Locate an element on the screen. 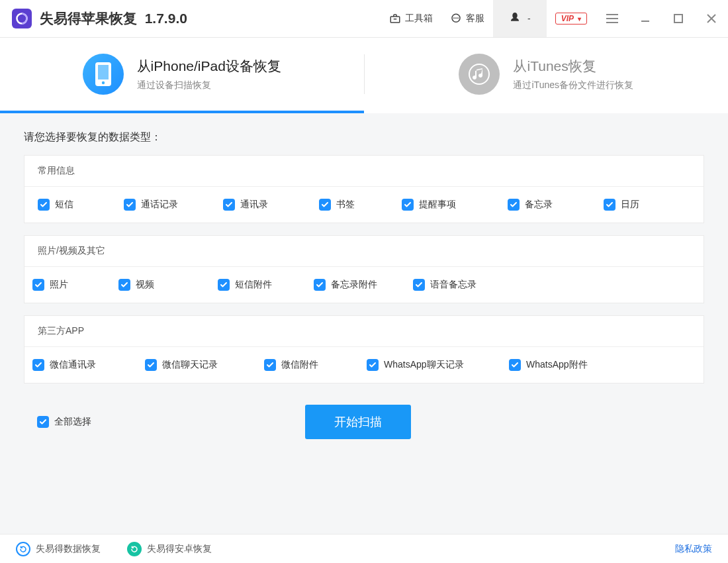  group-thirdparty-items: 微信通讯录微信聊天记录微信附件WhatsApp聊天记录WhatsApp附件 is located at coordinates (364, 365).